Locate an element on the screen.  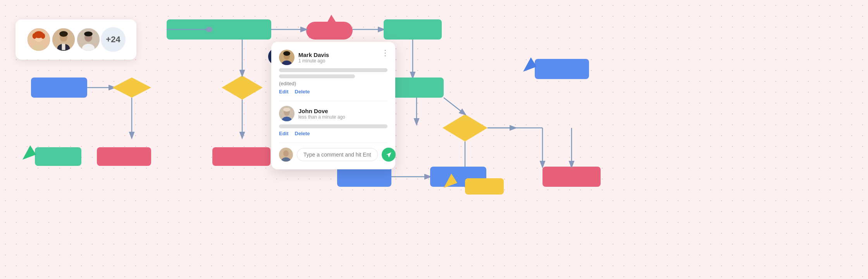
comment-divider is located at coordinates (333, 101).